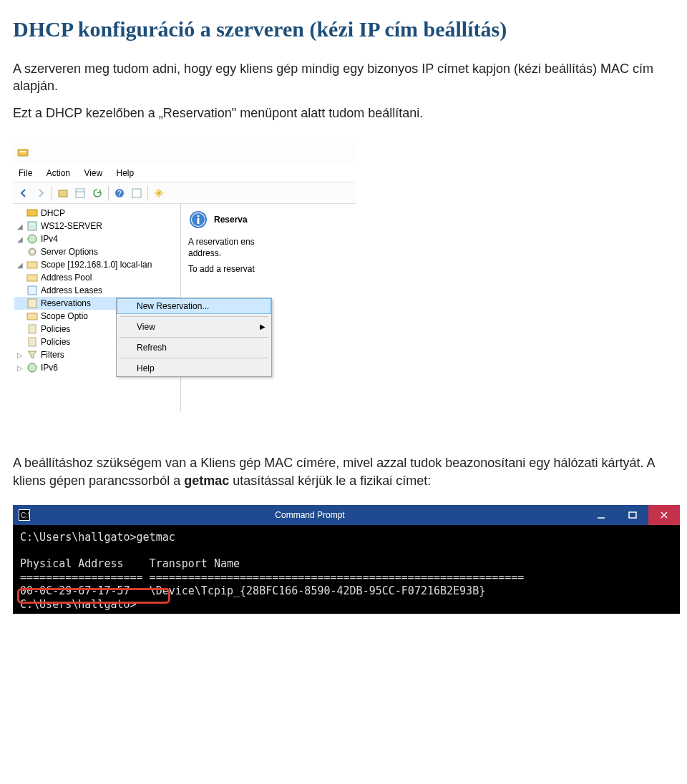 The height and width of the screenshot is (784, 687). What do you see at coordinates (79, 604) in the screenshot?
I see `term-line: C:\Users\hallgato>` at bounding box center [79, 604].